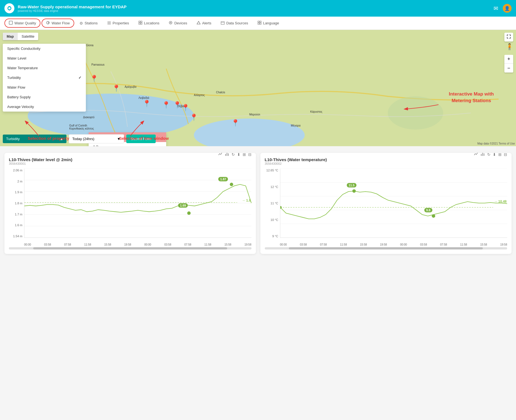  I want to click on map-pin-6: 📍, so click(186, 108).